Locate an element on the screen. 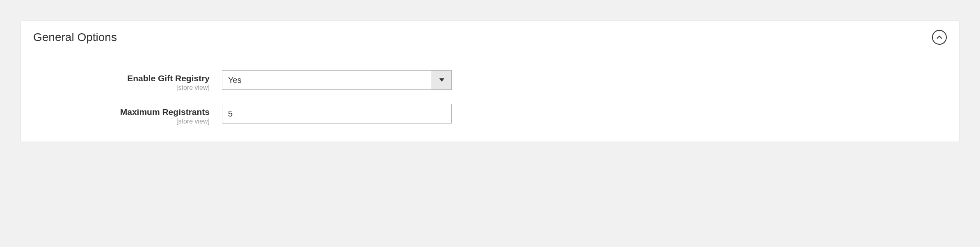 This screenshot has height=247, width=980. input-column: Yes is located at coordinates (337, 80).